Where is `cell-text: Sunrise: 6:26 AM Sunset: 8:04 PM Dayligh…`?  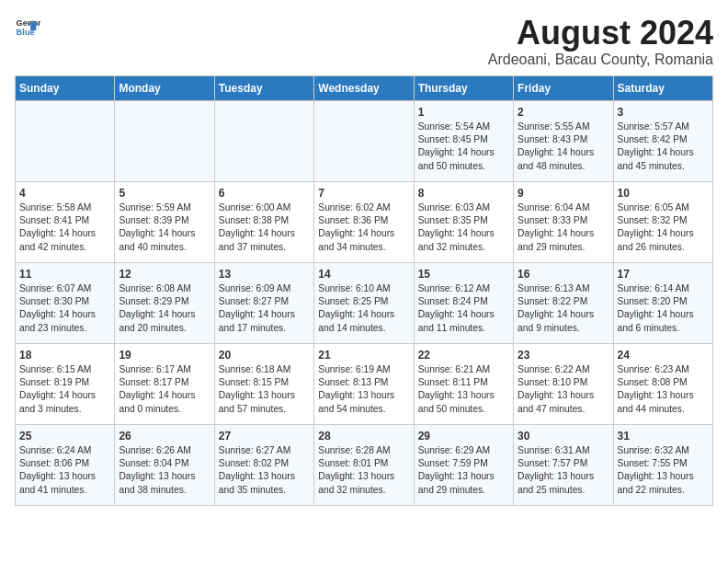
cell-text: Sunrise: 6:26 AM Sunset: 8:04 PM Dayligh… is located at coordinates (164, 471).